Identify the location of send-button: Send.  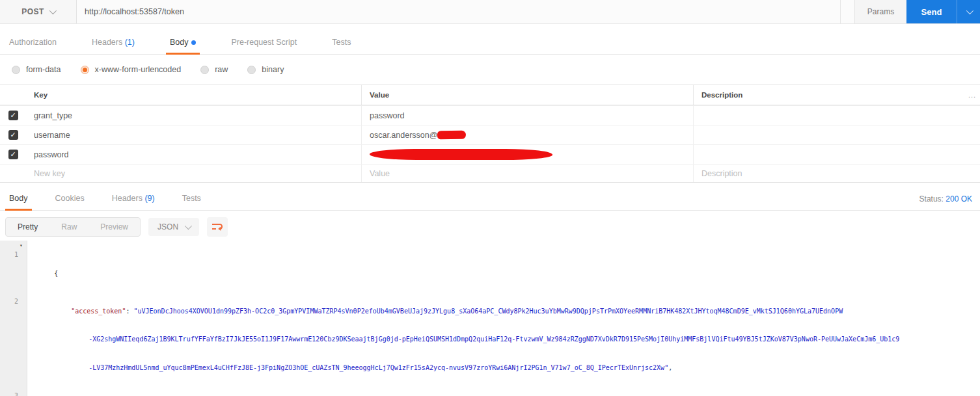
(932, 12).